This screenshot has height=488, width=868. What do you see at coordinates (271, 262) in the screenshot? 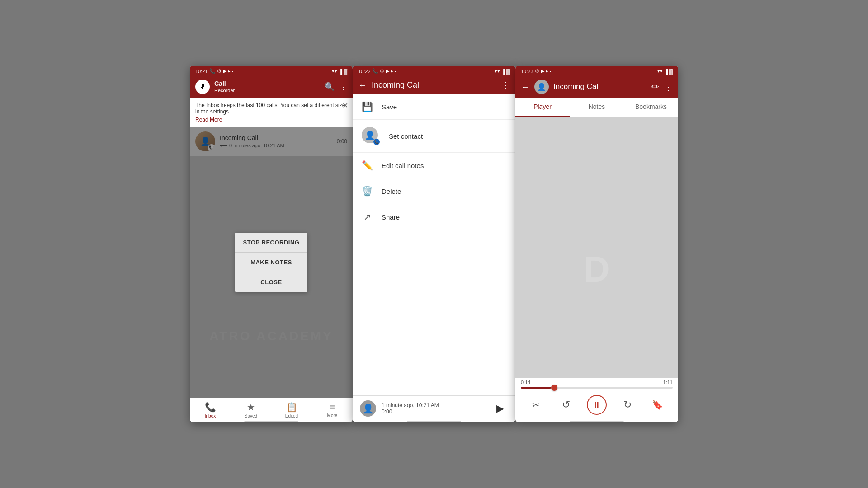
I see `dialog-box: STOP RECORDING MAKE NOTES CLOSE` at bounding box center [271, 262].